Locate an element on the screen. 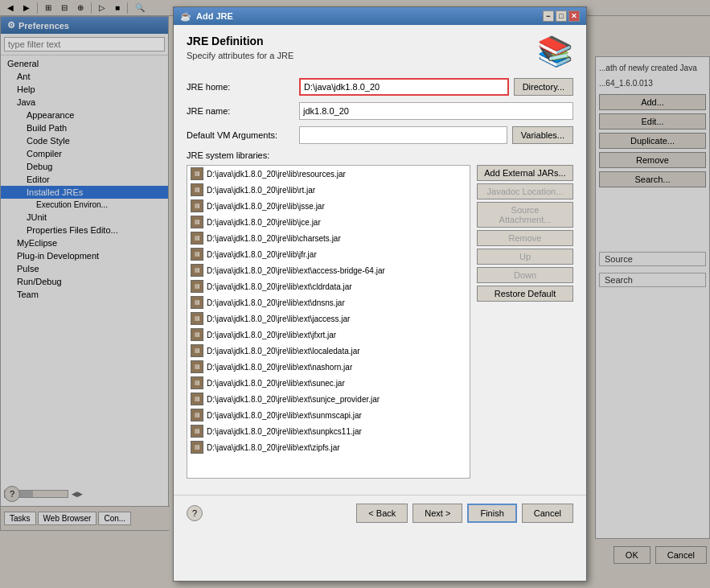 This screenshot has width=710, height=588. library-item: ▤D:\java\jdk1.8.0_20\jre\lib\ext\sunec.j… is located at coordinates (328, 383).